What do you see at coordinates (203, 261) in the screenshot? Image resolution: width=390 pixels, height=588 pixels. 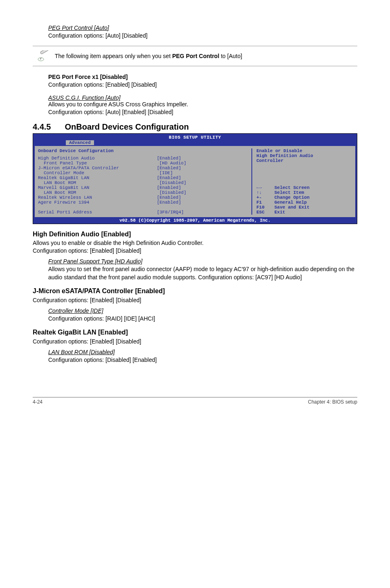 I see `front-panel-heading: Front Panel Support Type [HD Audio]` at bounding box center [203, 261].